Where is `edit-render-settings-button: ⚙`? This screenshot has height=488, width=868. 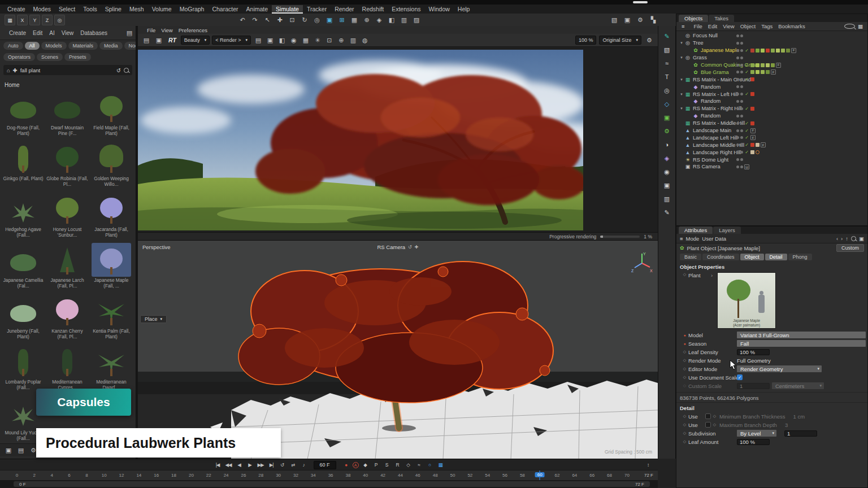 edit-render-settings-button: ⚙ is located at coordinates (640, 20).